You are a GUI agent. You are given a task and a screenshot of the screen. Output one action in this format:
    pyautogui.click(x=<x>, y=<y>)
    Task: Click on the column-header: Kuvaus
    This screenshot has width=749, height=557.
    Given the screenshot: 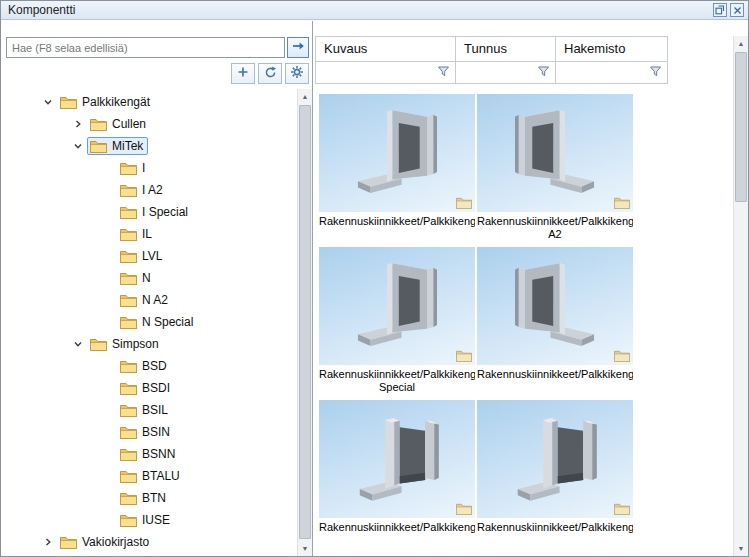 What is the action you would take?
    pyautogui.click(x=386, y=49)
    